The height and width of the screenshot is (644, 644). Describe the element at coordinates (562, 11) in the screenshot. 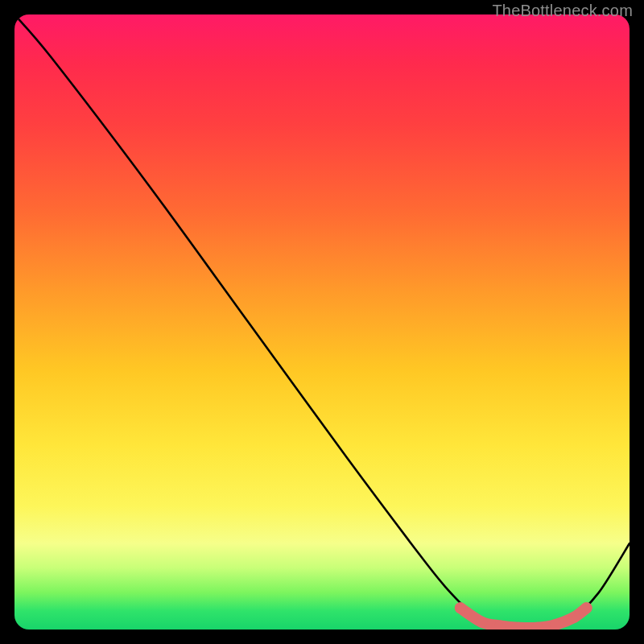

I see `watermark-text: TheBottleneck.com` at that location.